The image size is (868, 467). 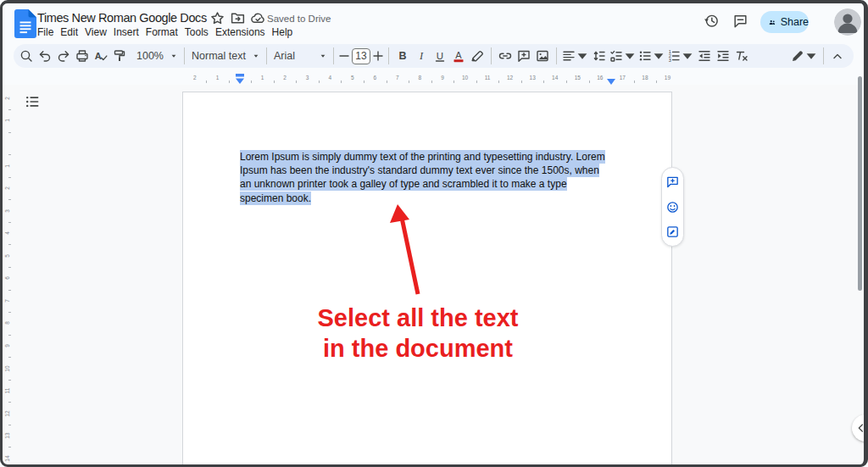 I want to click on spellcheck-button: A, so click(x=101, y=56).